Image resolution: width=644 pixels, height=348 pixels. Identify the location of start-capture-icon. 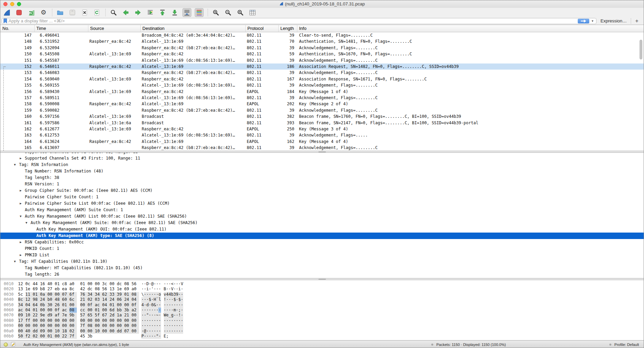
(7, 13).